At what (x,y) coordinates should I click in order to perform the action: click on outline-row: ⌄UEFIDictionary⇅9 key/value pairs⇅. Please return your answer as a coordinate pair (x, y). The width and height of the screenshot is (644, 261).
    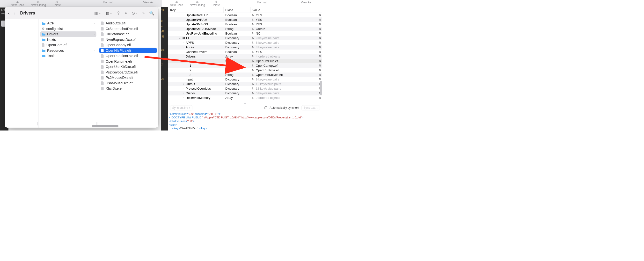
    Looking at the image, I should click on (245, 38).